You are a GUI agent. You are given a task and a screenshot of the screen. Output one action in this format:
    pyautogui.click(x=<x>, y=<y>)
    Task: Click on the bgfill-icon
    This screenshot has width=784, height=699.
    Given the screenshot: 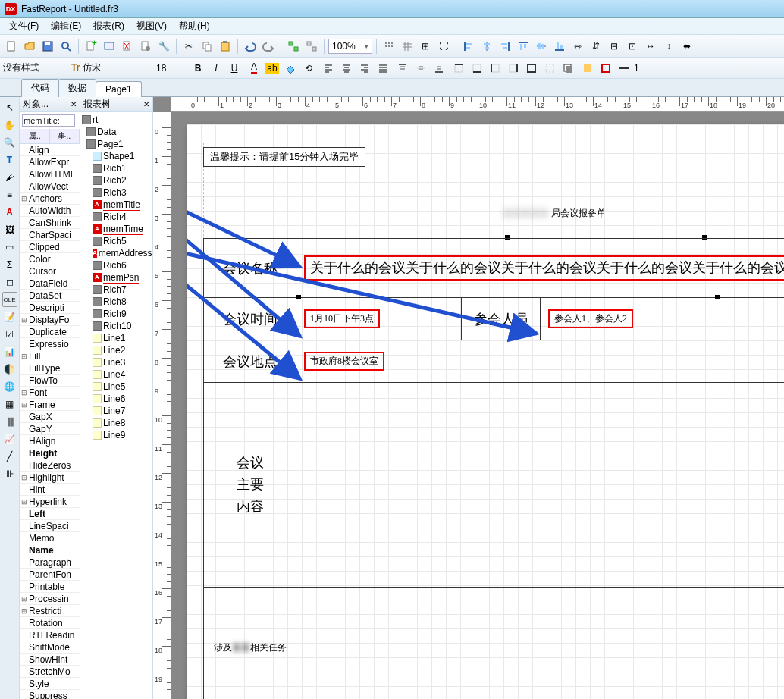 What is the action you would take?
    pyautogui.click(x=588, y=68)
    